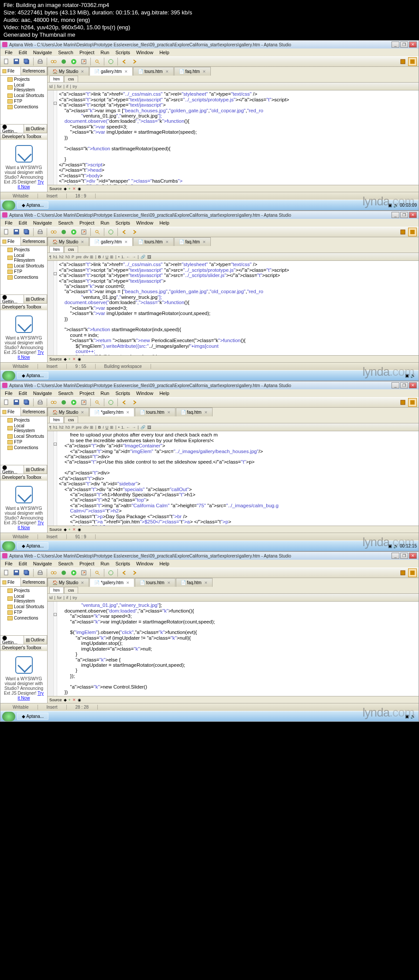 The image size is (419, 980). What do you see at coordinates (36, 128) in the screenshot?
I see `outline-tab: ▤ Outline` at bounding box center [36, 128].